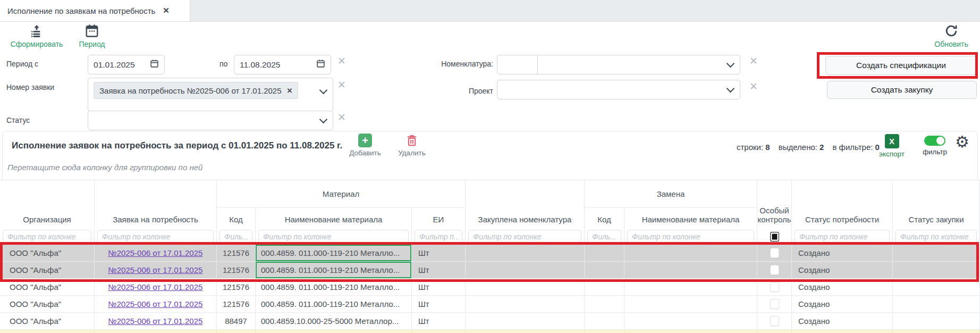 Image resolution: width=980 pixels, height=333 pixels. What do you see at coordinates (935, 152) in the screenshot?
I see `filter-toggle-label: фильтр` at bounding box center [935, 152].